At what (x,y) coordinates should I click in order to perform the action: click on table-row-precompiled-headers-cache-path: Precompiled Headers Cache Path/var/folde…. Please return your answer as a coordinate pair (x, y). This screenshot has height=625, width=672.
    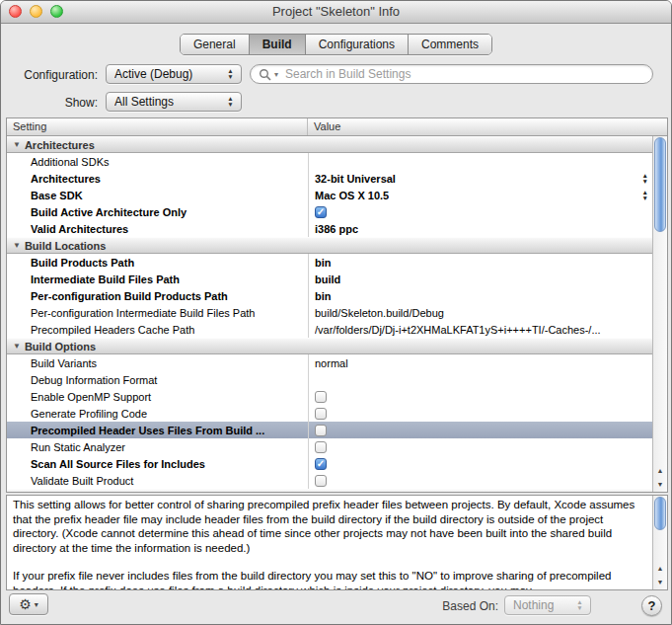
    Looking at the image, I should click on (330, 330).